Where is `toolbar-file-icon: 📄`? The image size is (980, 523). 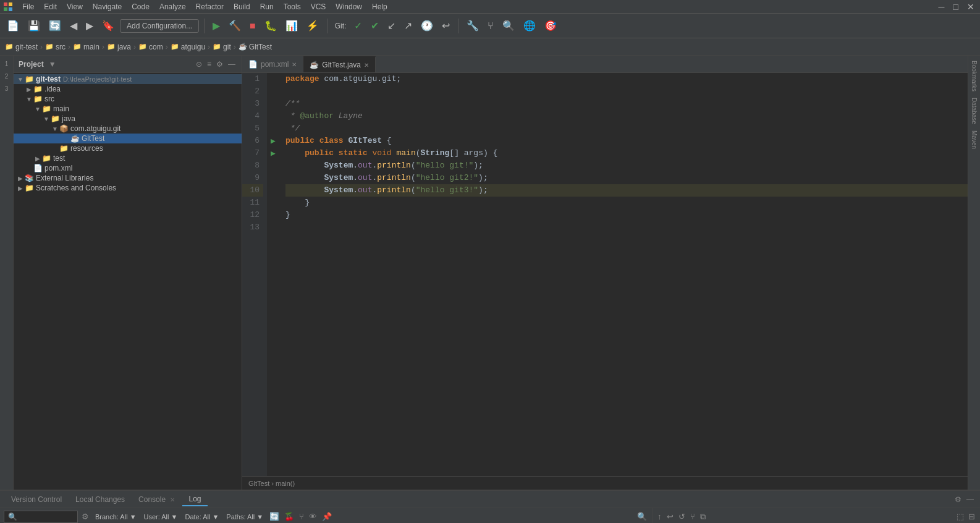
toolbar-file-icon: 📄 is located at coordinates (13, 26).